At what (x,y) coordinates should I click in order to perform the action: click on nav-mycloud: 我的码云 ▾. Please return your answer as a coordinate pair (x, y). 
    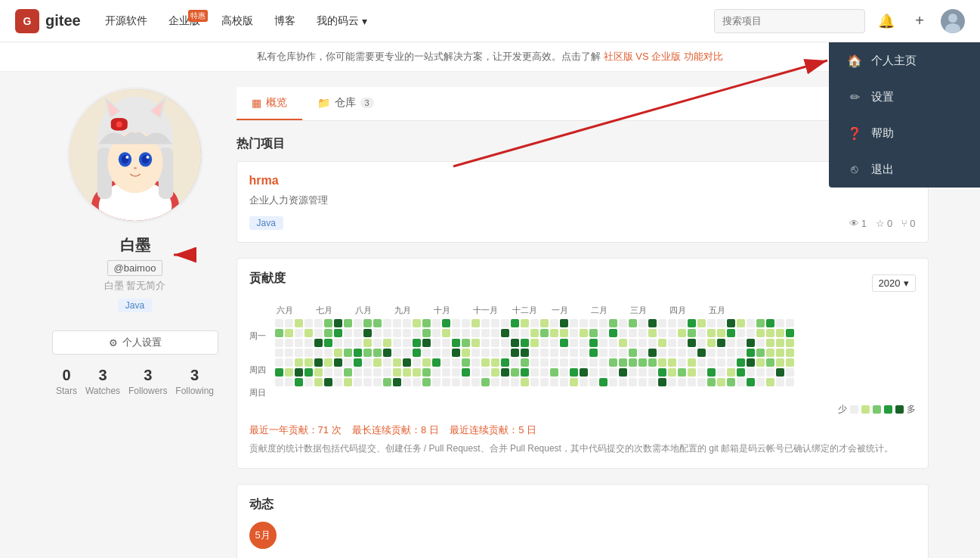
    Looking at the image, I should click on (342, 21).